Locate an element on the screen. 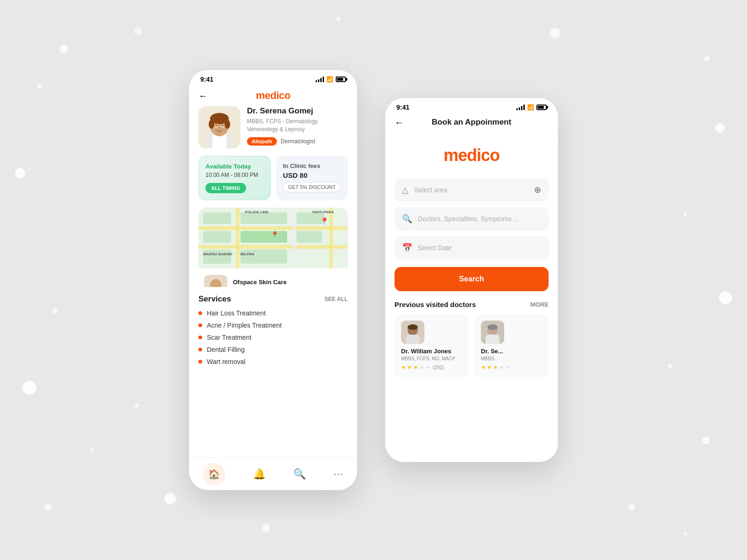 This screenshot has width=747, height=560. doctor-tags: Allopath Dermatologist is located at coordinates (297, 141).